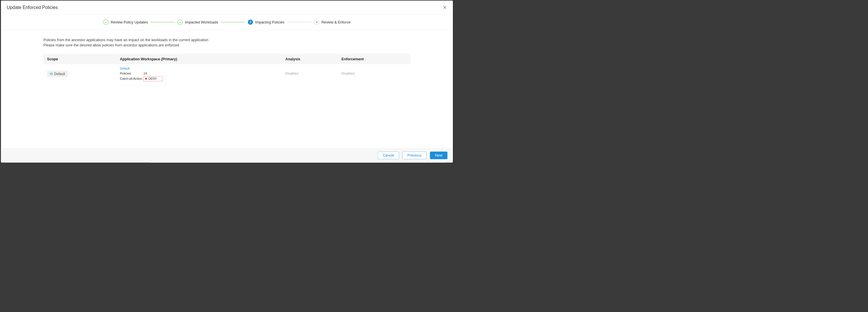  What do you see at coordinates (336, 22) in the screenshot?
I see `step-label: Review & Enforce` at bounding box center [336, 22].